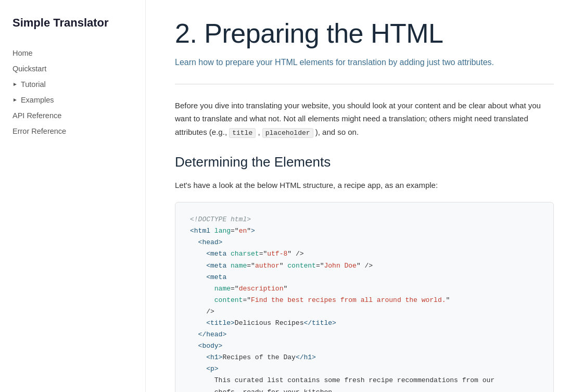 This screenshot has height=392, width=583. What do you see at coordinates (336, 62) in the screenshot?
I see `page-subtitle: Learn how to prepare your HTML elements …` at bounding box center [336, 62].